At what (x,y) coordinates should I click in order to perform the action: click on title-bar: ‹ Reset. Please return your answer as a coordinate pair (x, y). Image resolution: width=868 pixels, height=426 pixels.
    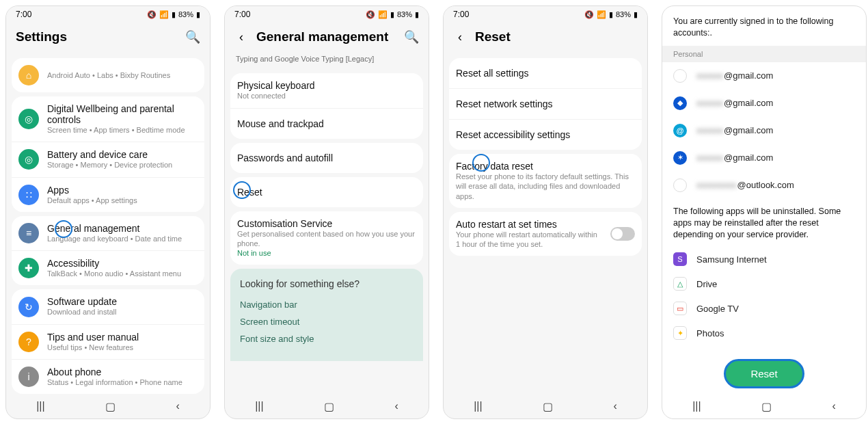
    Looking at the image, I should click on (545, 38).